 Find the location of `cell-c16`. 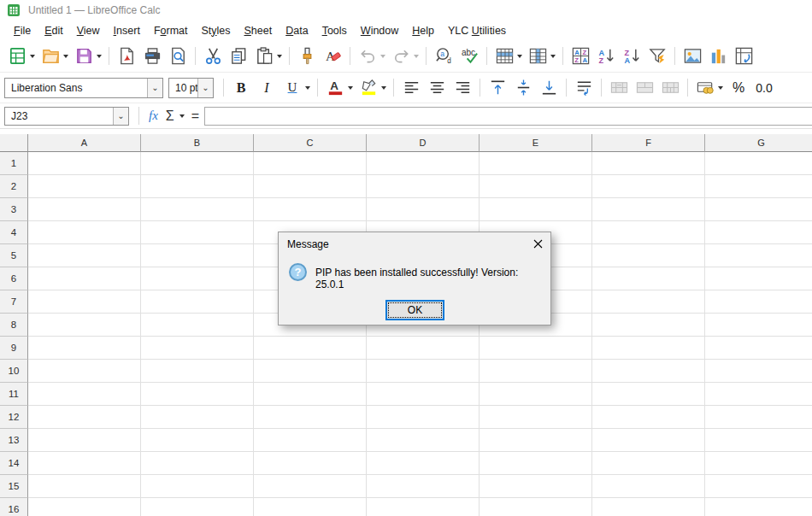

cell-c16 is located at coordinates (310, 507).